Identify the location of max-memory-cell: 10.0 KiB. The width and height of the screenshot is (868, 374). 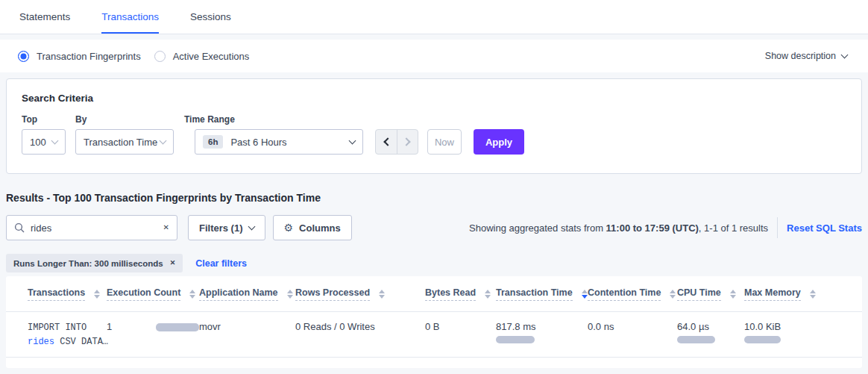
(796, 332).